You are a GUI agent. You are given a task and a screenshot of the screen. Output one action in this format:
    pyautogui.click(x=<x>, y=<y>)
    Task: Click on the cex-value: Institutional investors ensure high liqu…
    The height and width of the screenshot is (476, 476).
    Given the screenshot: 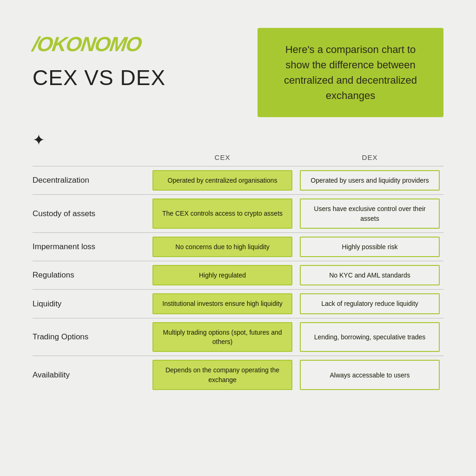 What is the action you would take?
    pyautogui.click(x=222, y=304)
    